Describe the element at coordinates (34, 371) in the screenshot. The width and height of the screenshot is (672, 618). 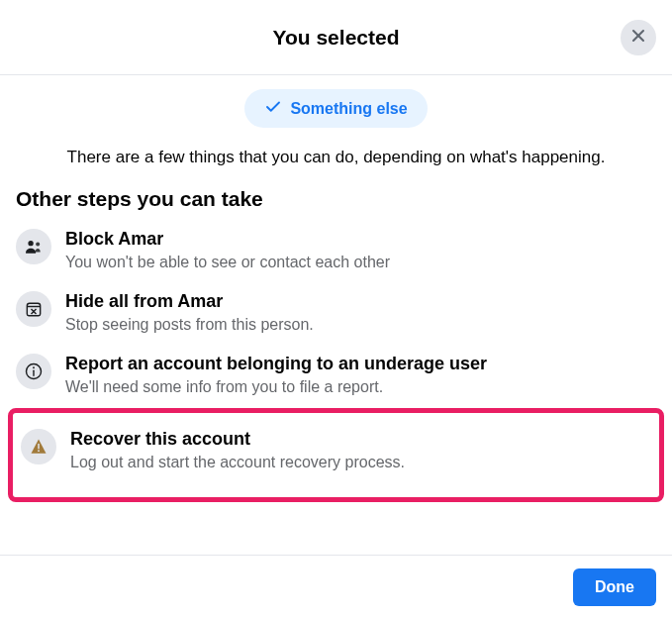
I see `info-icon` at that location.